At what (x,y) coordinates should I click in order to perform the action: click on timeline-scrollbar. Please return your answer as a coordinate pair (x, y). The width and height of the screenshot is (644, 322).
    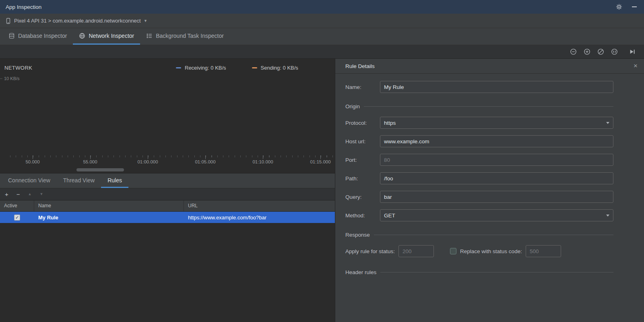
    Looking at the image, I should click on (167, 170).